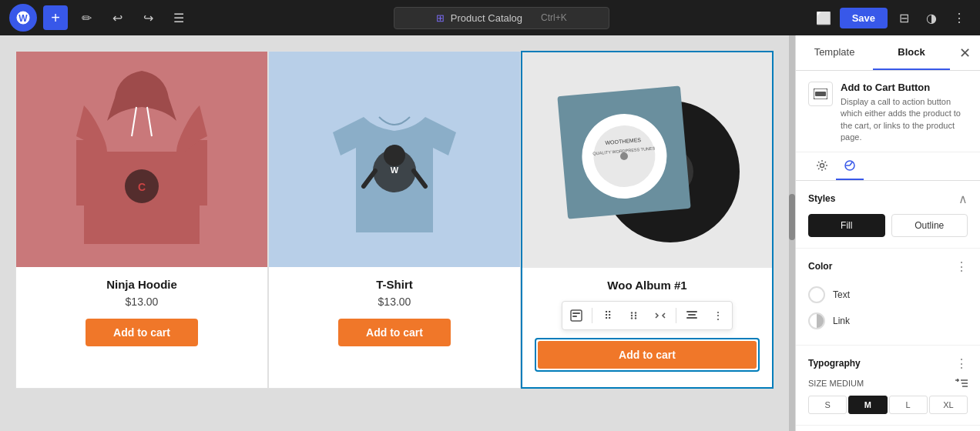  Describe the element at coordinates (931, 18) in the screenshot. I see `contrast-button: ◑` at that location.